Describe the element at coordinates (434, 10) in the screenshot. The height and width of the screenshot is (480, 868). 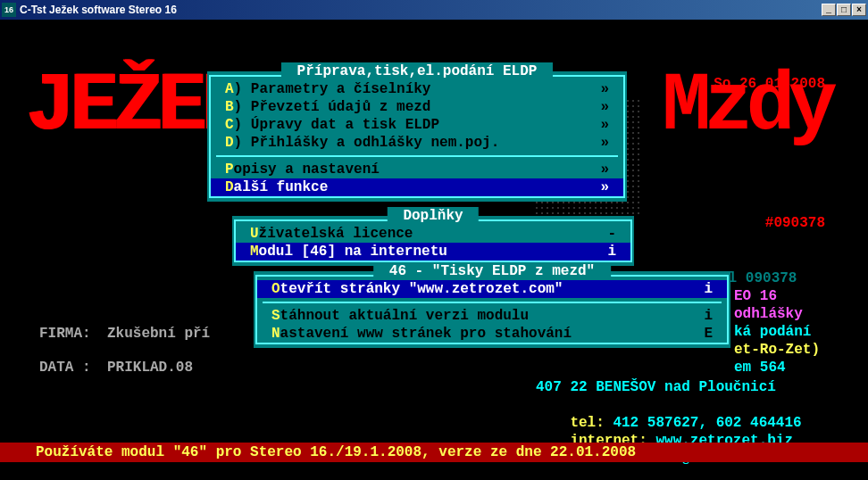
I see `window-titlebar: 16 C-Tst Ježek software Stereo 16 _ □ ×` at that location.